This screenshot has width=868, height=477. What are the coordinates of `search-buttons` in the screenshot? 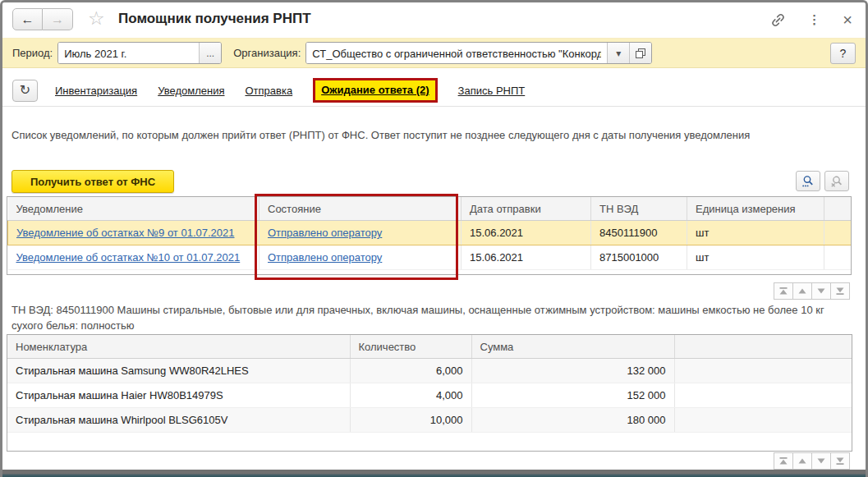 It's located at (823, 181).